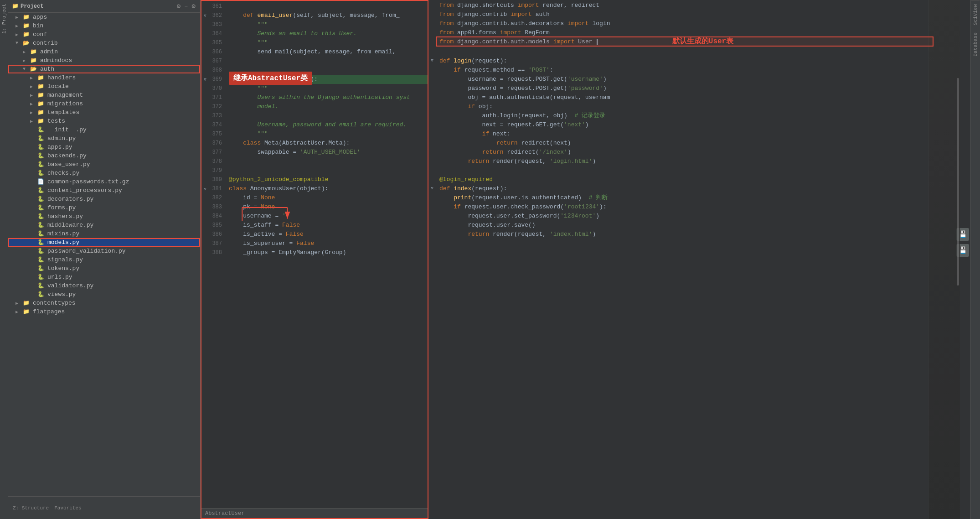 This screenshot has height=519, width=980. Describe the element at coordinates (705, 143) in the screenshot. I see `right-code-line-16: return redirect(next)` at that location.